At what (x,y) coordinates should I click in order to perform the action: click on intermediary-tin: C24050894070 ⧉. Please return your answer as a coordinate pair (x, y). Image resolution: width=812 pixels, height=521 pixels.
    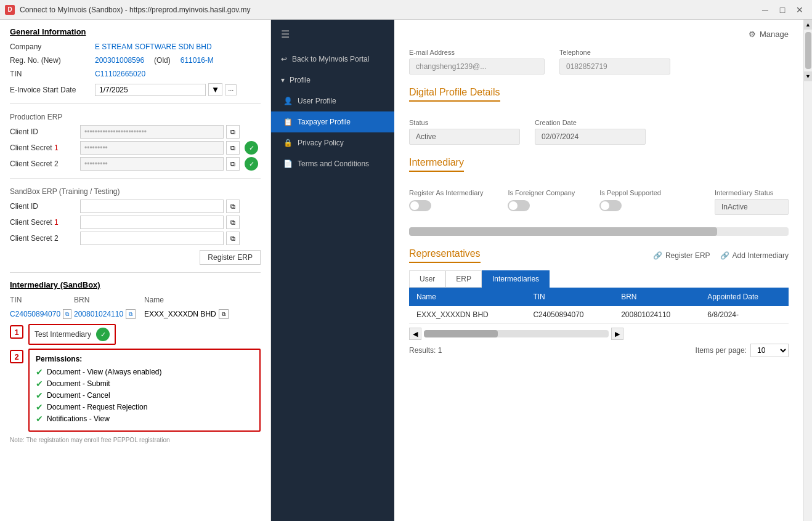
    Looking at the image, I should click on (41, 314).